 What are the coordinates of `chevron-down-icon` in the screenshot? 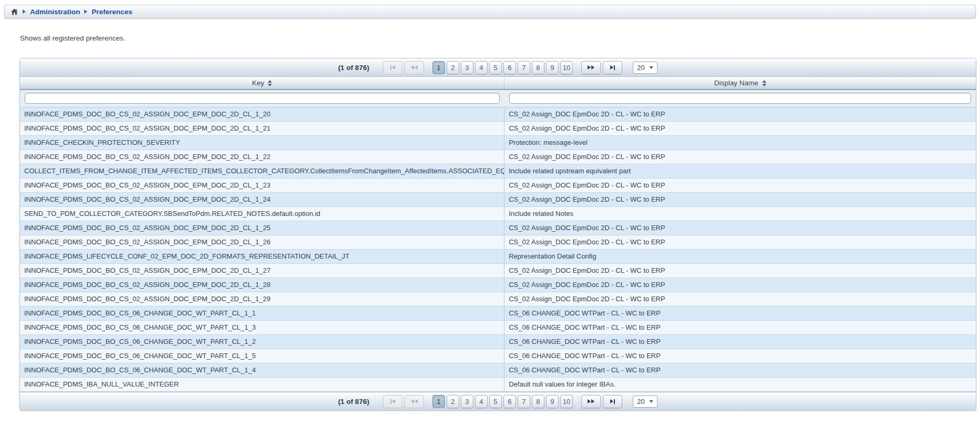 It's located at (651, 67).